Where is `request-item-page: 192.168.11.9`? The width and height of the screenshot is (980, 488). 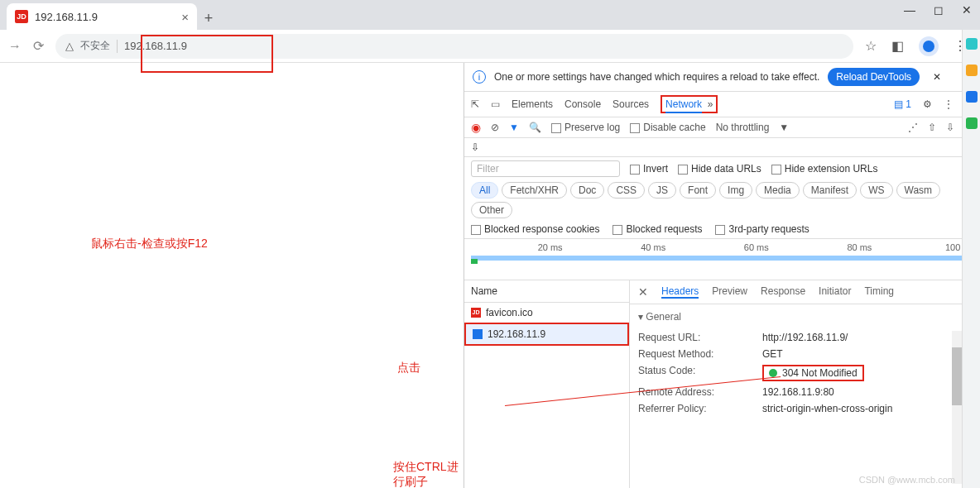
request-item-page: 192.168.11.9 is located at coordinates (546, 334).